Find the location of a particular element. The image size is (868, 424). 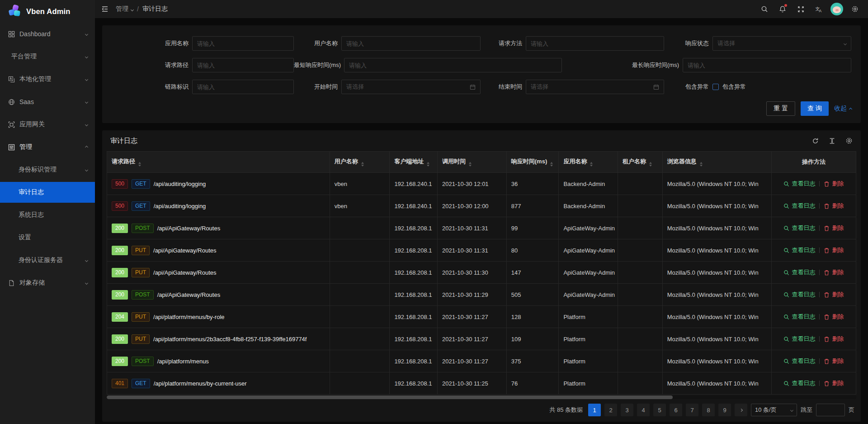

request-path-cell: 200POST/api/platform/menus is located at coordinates (219, 361).